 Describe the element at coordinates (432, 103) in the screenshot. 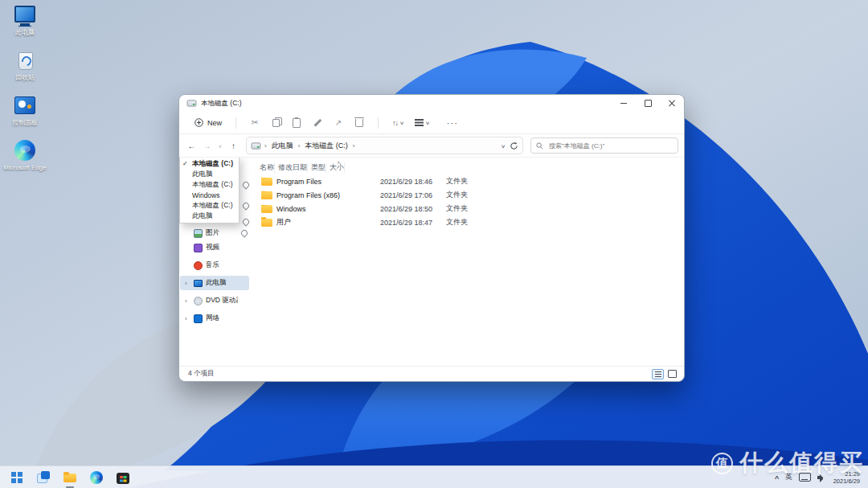

I see `title-bar: 本地磁盘 (C:)` at that location.